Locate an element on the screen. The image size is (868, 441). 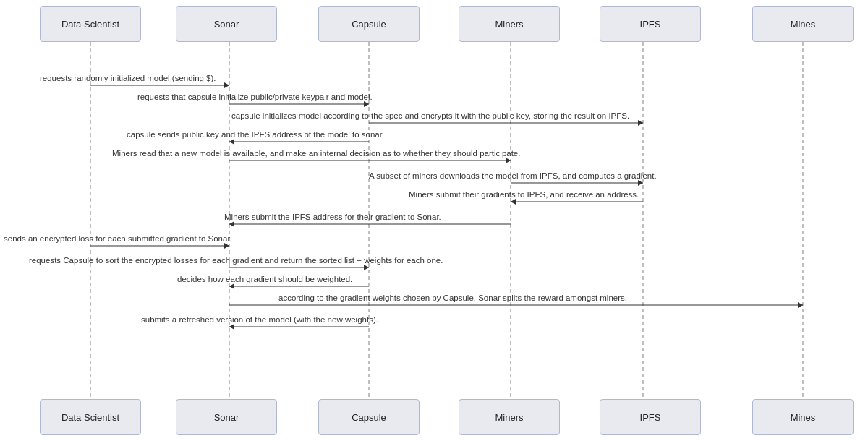
svg-text:requests Capsule to sort the e: requests Capsule to sort the encrypted l… is located at coordinates (236, 260).